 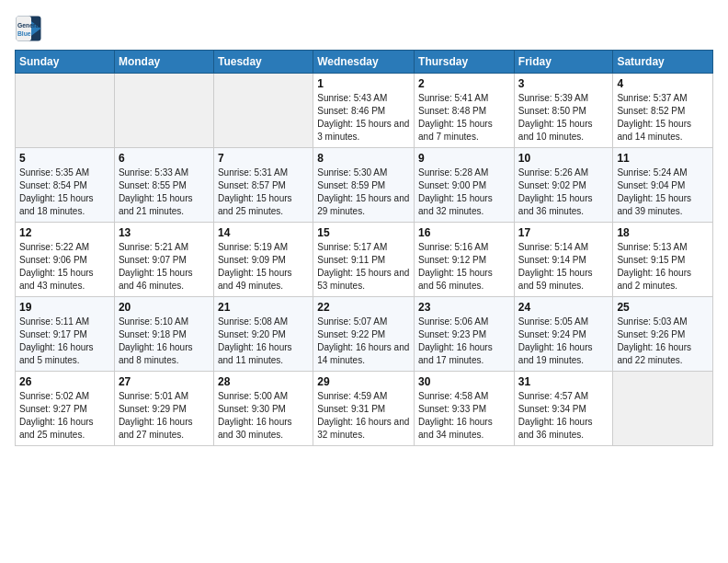 I want to click on day-cell: 17Sunrise: 5:14 AM Sunset: 9:14 PM Dayli…, so click(x=563, y=259).